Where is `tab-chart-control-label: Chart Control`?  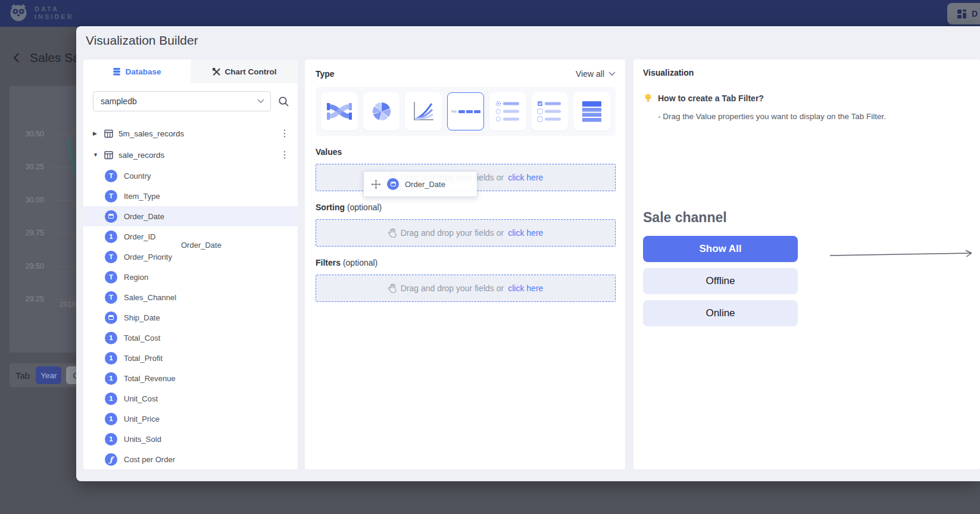
tab-chart-control-label: Chart Control is located at coordinates (251, 71).